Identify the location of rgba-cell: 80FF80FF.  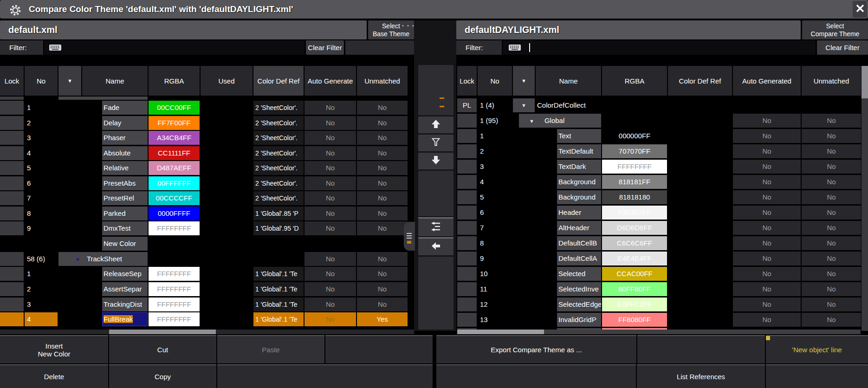
(635, 289).